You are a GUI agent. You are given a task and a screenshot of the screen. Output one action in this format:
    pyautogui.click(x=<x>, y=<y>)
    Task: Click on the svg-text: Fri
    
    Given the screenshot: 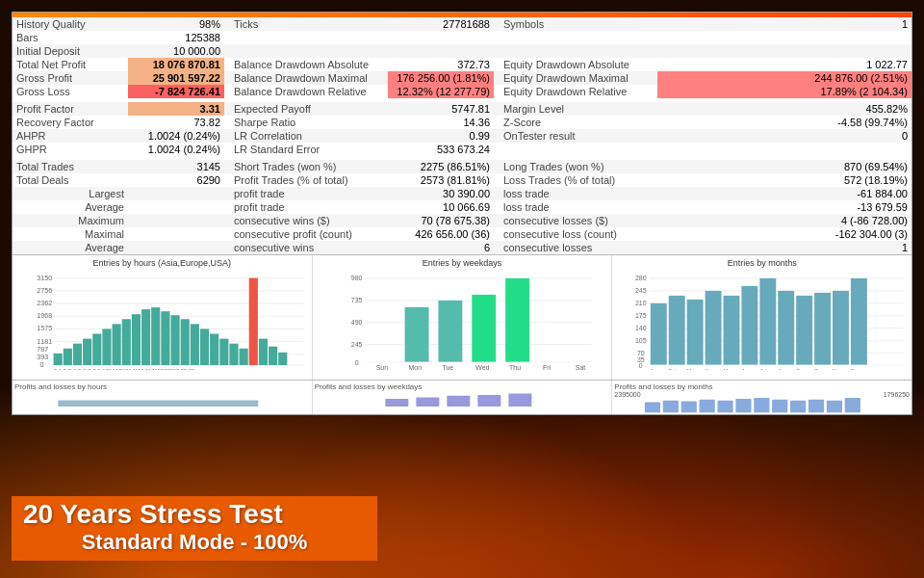 What is the action you would take?
    pyautogui.click(x=547, y=367)
    